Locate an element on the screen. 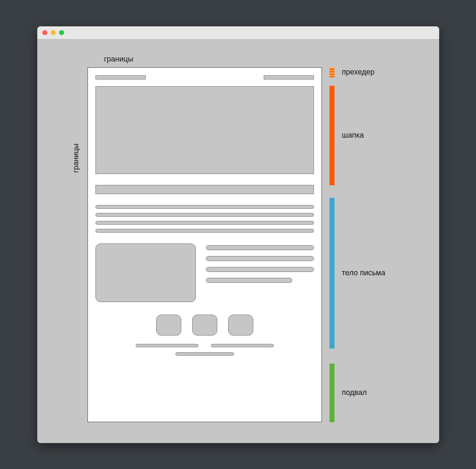 The height and width of the screenshot is (469, 476). legend-label-header: шапка is located at coordinates (353, 136).